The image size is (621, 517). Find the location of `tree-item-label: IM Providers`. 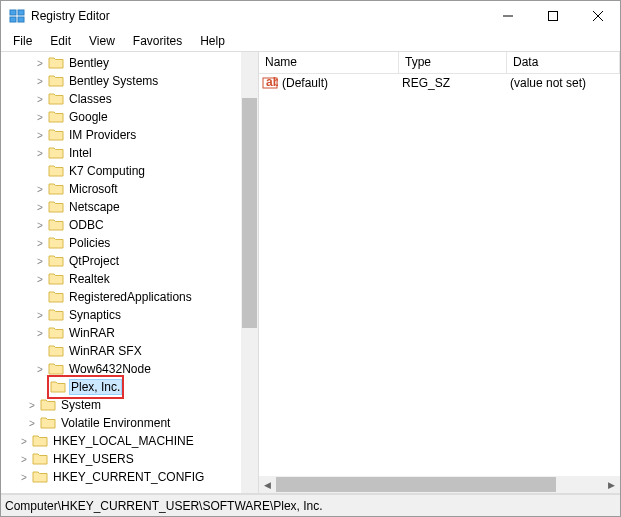

tree-item-label: IM Providers is located at coordinates (102, 135).